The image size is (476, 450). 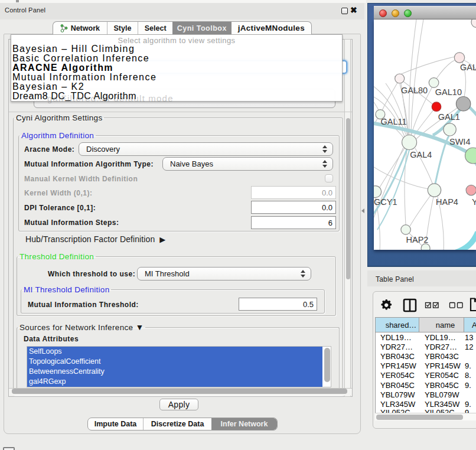 I want to click on svg-text: GAL11, so click(x=394, y=122).